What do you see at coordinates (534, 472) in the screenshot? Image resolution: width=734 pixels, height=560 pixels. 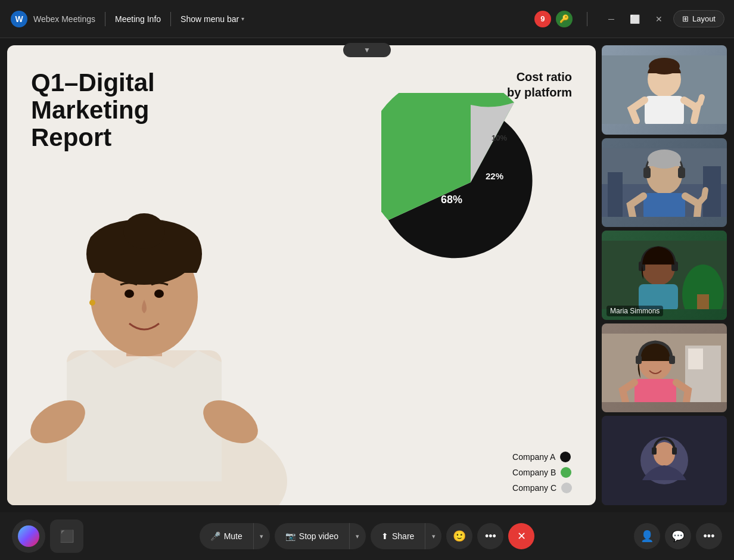 I see `legend-label-b: Company B` at bounding box center [534, 472].